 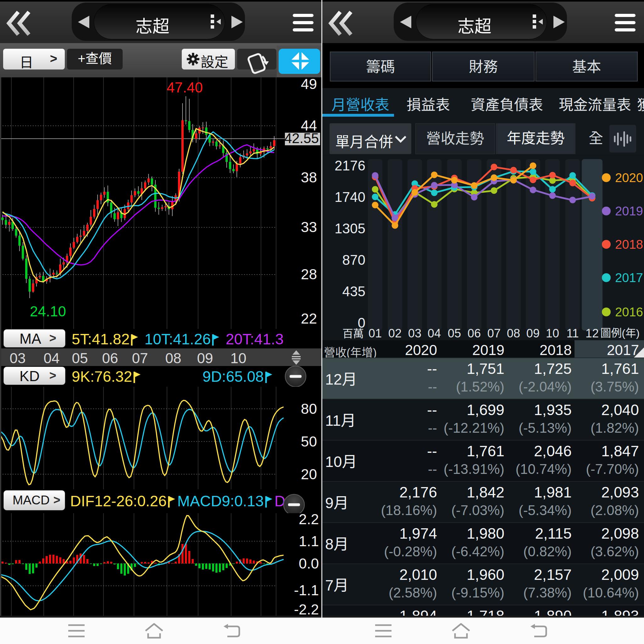 What do you see at coordinates (350, 197) in the screenshot?
I see `svg-text: 1740` at bounding box center [350, 197].